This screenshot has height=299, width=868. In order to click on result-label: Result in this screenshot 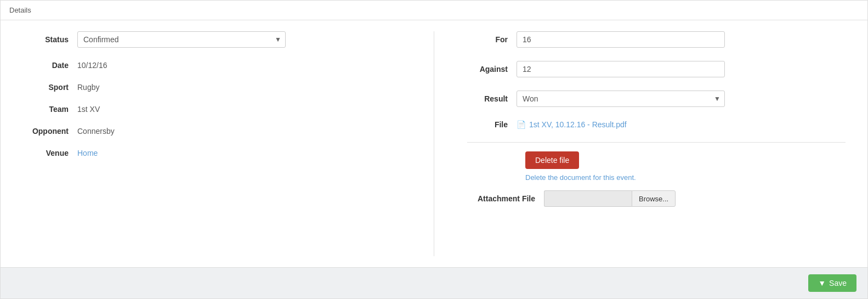, I will do `click(492, 99)`.